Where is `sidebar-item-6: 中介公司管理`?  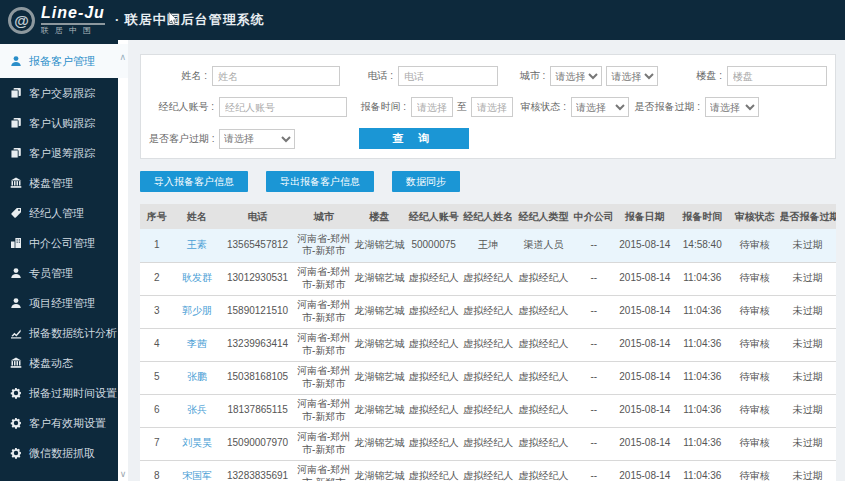 sidebar-item-6: 中介公司管理 is located at coordinates (59, 243).